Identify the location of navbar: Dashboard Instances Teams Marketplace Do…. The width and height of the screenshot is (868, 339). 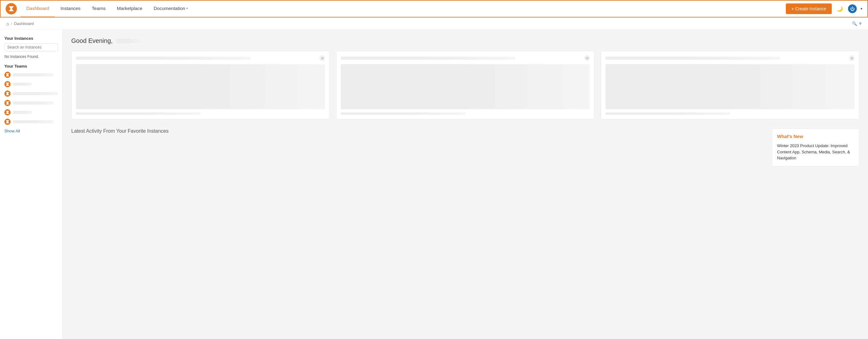
(434, 9).